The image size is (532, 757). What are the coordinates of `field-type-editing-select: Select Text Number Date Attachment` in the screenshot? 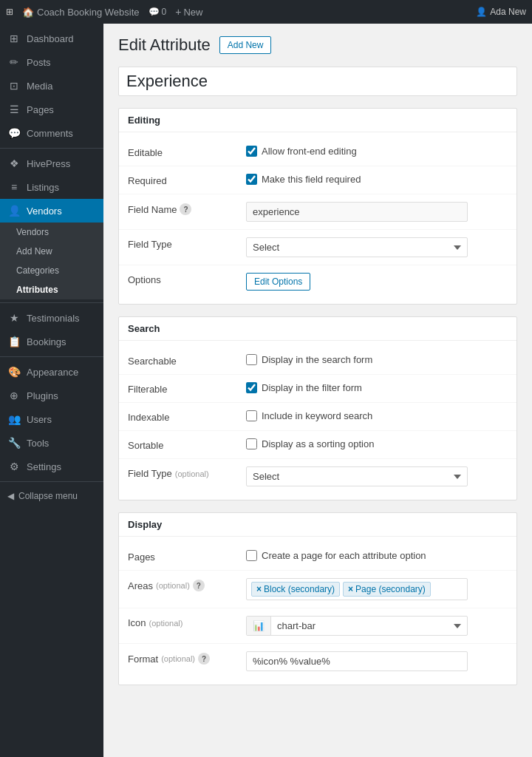 It's located at (357, 247).